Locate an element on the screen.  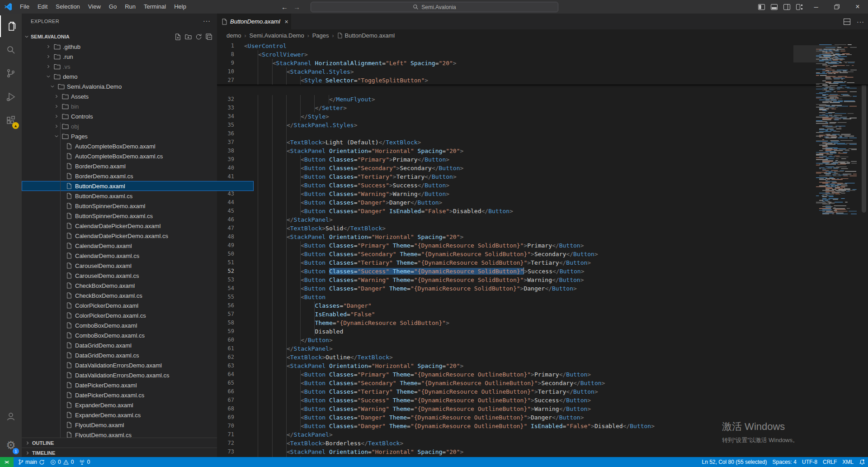
collapse-all-icon is located at coordinates (209, 37).